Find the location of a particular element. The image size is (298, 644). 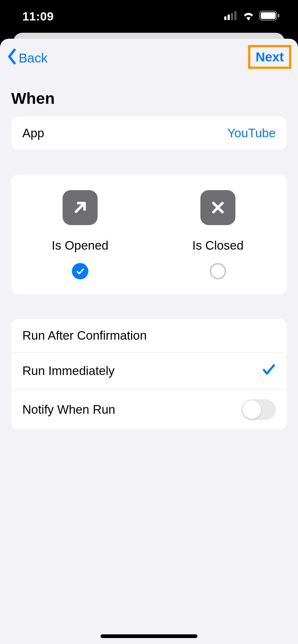

back-label: Back is located at coordinates (33, 58).